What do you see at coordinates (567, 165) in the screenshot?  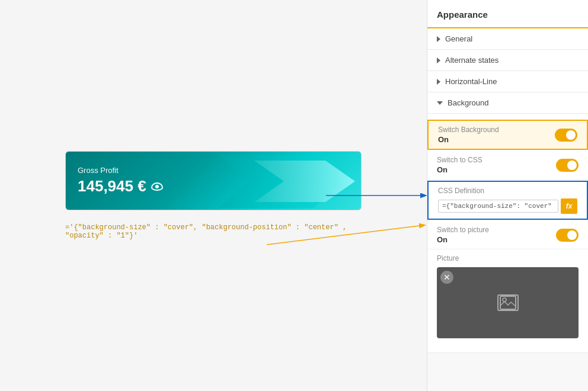 I see `switch-css-toggle` at bounding box center [567, 165].